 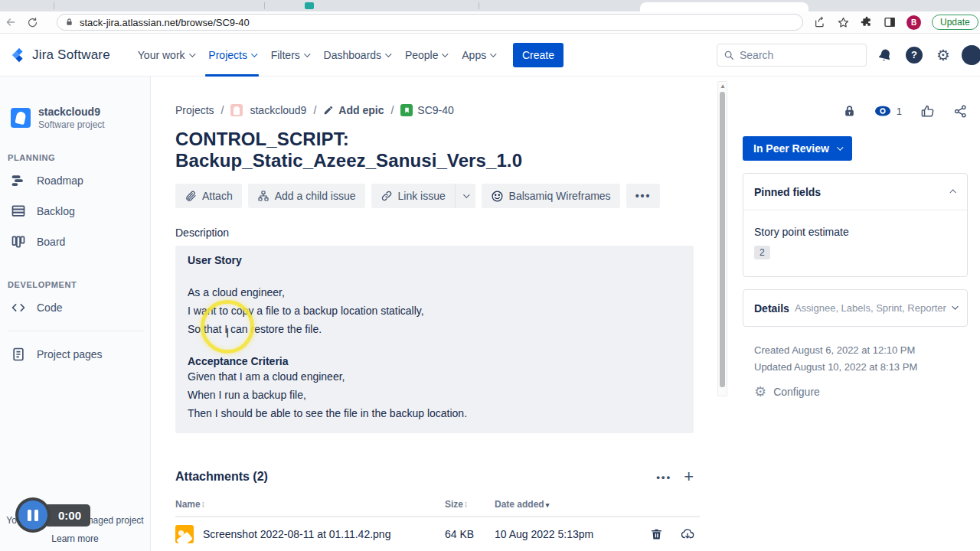 What do you see at coordinates (357, 55) in the screenshot?
I see `nav-dashboards: Dashboards` at bounding box center [357, 55].